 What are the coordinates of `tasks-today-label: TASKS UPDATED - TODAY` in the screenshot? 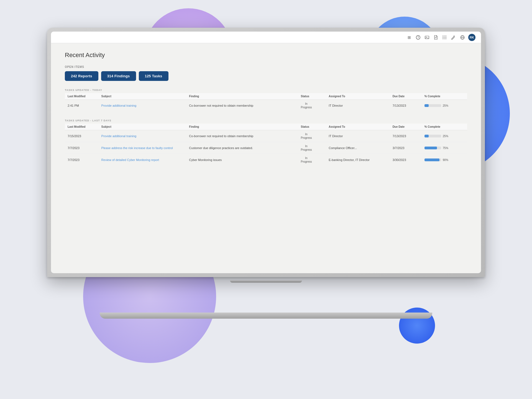 It's located at (266, 90).